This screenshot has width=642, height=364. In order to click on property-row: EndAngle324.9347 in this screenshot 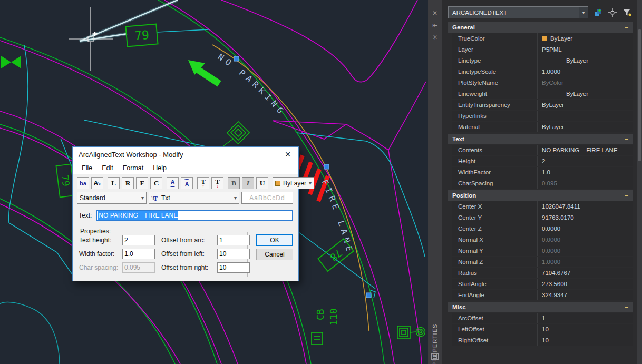, I will do `click(542, 295)`.